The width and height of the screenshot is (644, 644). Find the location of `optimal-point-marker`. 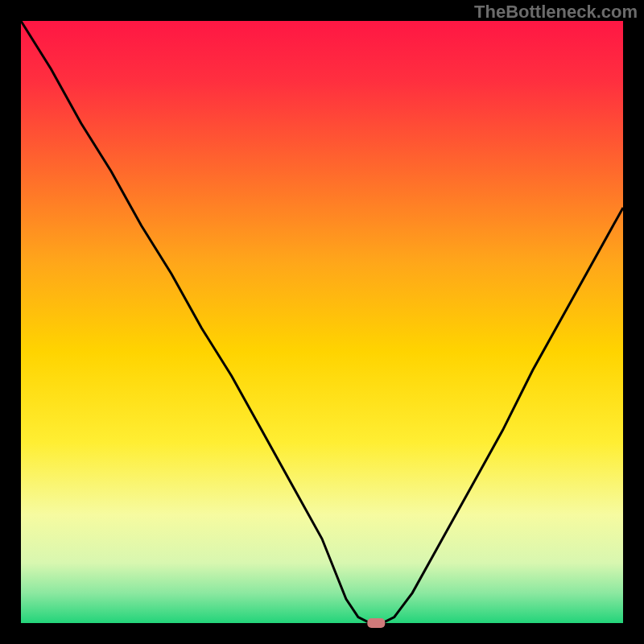

optimal-point-marker is located at coordinates (376, 623).